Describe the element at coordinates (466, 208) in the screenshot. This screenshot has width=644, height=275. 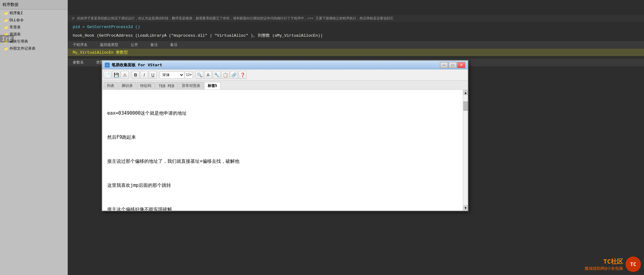
I see `scrollbar-down-button: ▼` at that location.